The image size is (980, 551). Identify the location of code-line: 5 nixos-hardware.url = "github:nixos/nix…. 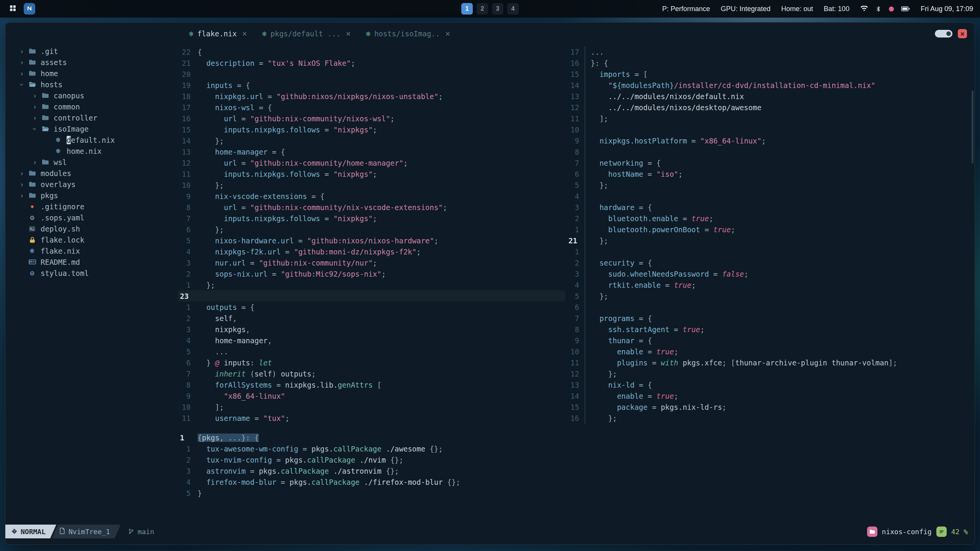
(371, 240).